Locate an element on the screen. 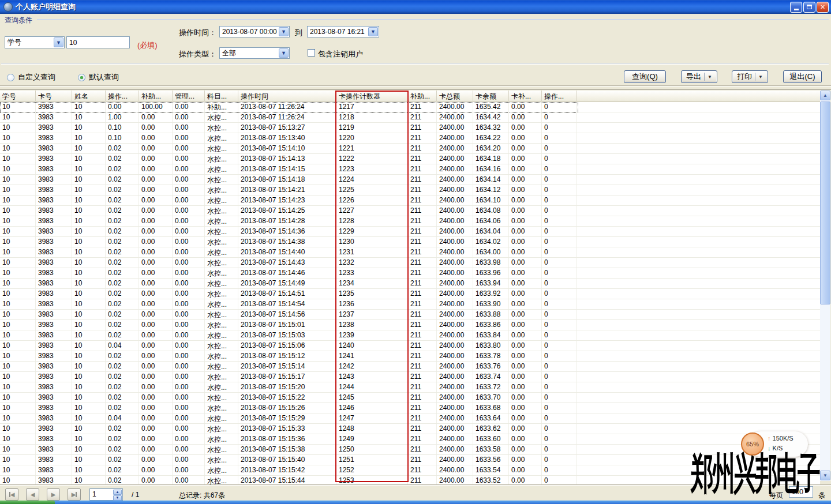  spin-down-icon: ▼ is located at coordinates (118, 498).